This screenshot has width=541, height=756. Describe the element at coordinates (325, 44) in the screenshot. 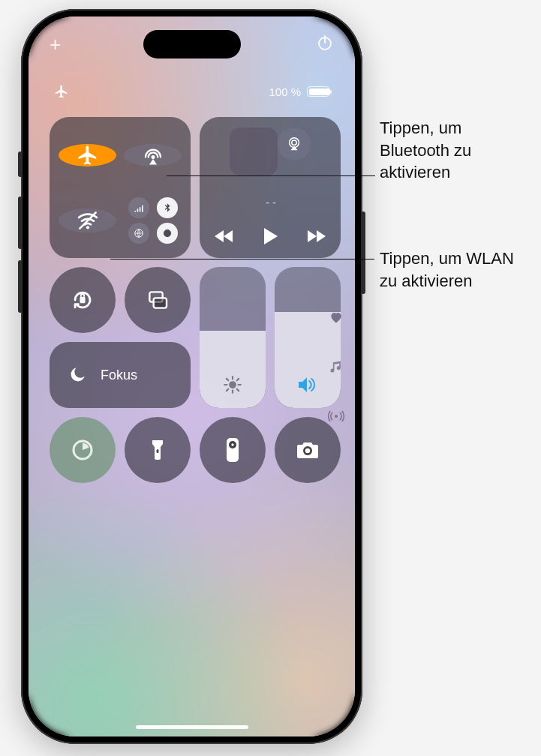

I see `power-button` at that location.